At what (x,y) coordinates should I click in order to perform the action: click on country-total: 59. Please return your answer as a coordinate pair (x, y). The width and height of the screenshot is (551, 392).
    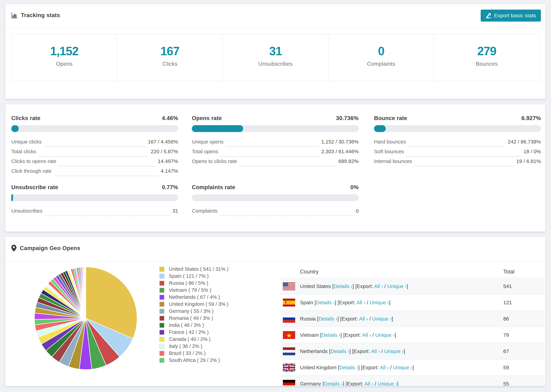
    Looking at the image, I should click on (506, 368).